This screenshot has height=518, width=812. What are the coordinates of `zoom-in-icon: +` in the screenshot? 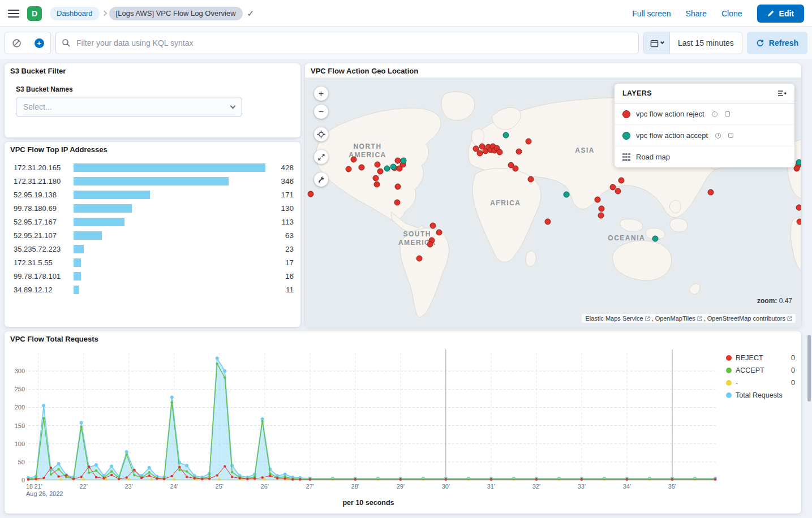 It's located at (321, 94).